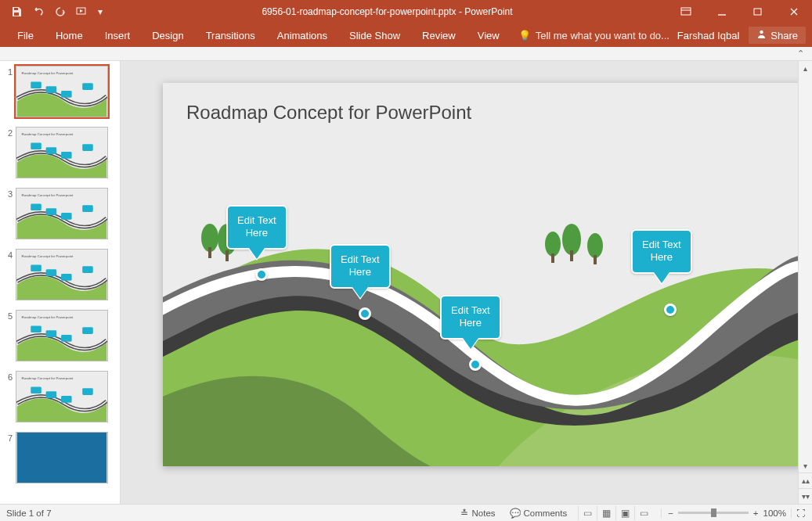 Image resolution: width=812 pixels, height=521 pixels. Describe the element at coordinates (777, 35) in the screenshot. I see `share-button: Share` at that location.